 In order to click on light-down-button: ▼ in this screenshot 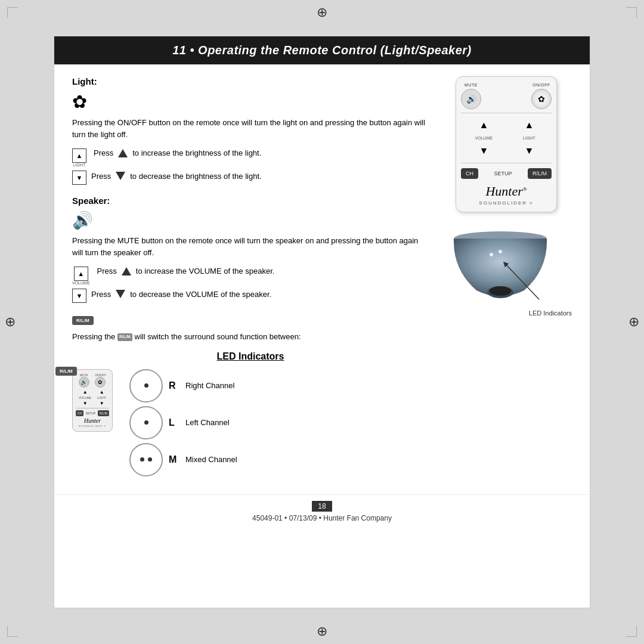, I will do `click(529, 151)`.